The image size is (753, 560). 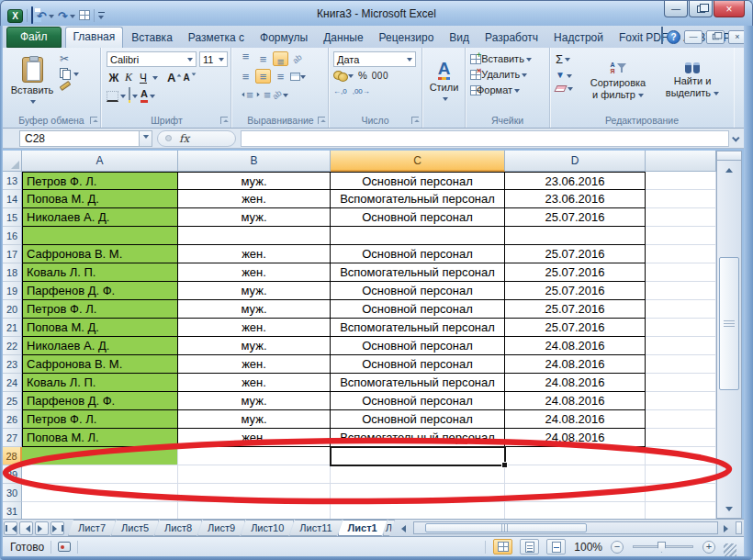 I want to click on cell-C14: Вспомогательный персонал, so click(x=418, y=199).